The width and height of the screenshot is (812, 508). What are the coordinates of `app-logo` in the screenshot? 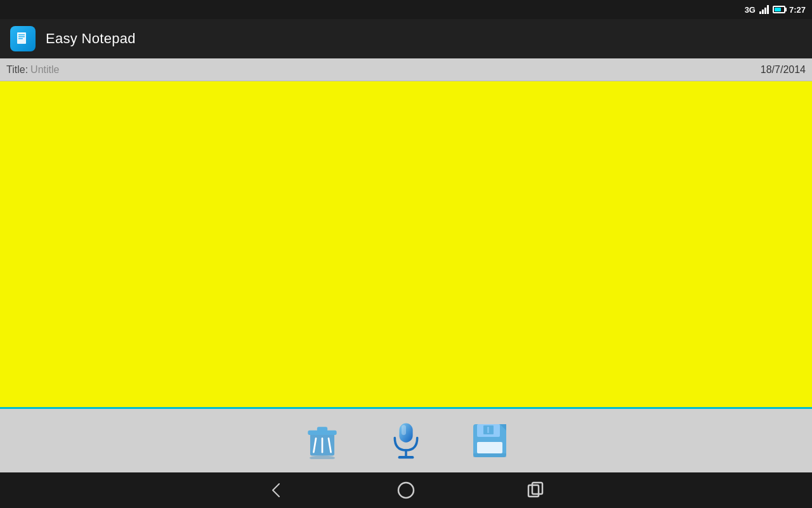 It's located at (23, 39).